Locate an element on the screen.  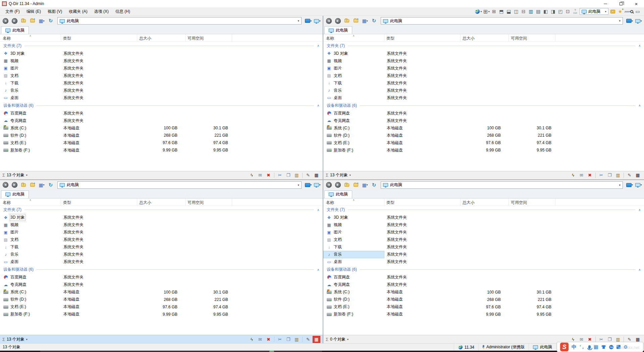
quick-actions-button: ϟ is located at coordinates (252, 339).